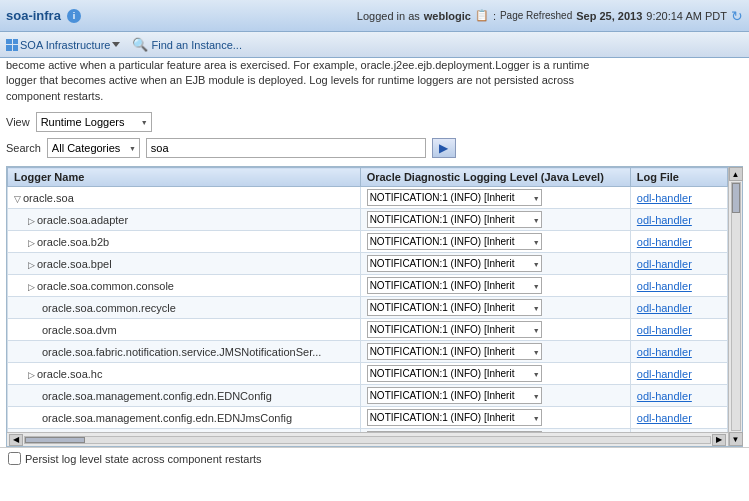 The width and height of the screenshot is (749, 501). What do you see at coordinates (736, 306) in the screenshot?
I see `v-scroll-track` at bounding box center [736, 306].